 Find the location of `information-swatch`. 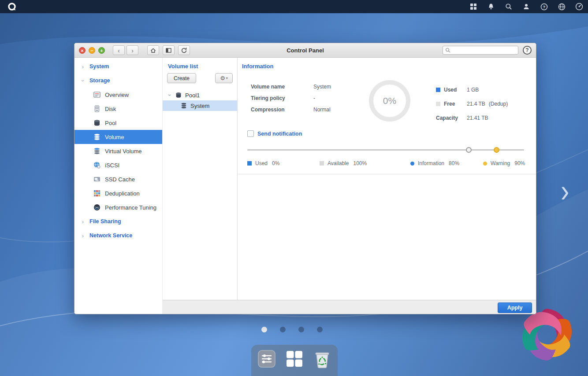

information-swatch is located at coordinates (413, 164).